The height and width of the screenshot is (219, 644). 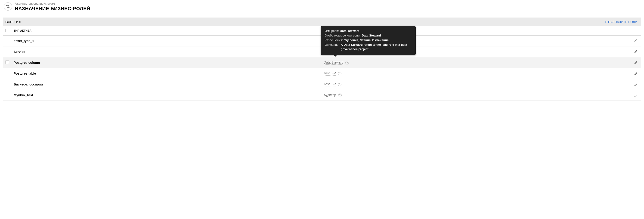 What do you see at coordinates (52, 8) in the screenshot?
I see `page-title: НАЗНАЧЕНИЕ БИЗНЕС-РОЛЕЙ` at bounding box center [52, 8].